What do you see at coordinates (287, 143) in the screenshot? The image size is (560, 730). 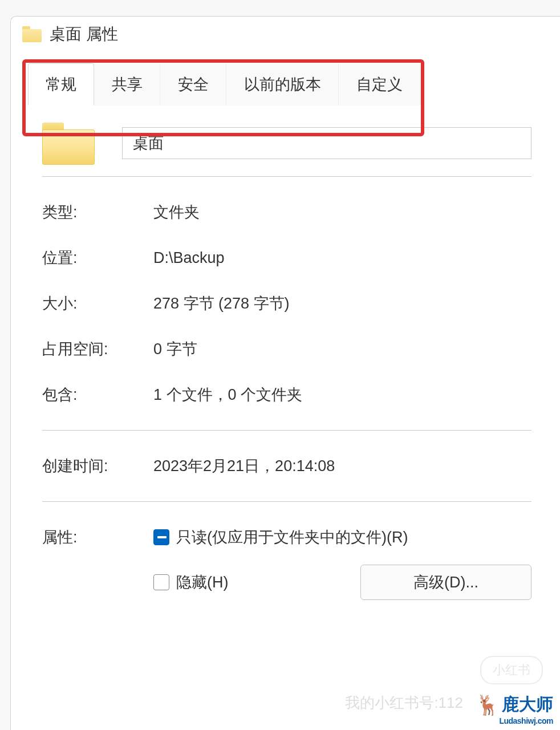 I see `folder-header-row` at bounding box center [287, 143].